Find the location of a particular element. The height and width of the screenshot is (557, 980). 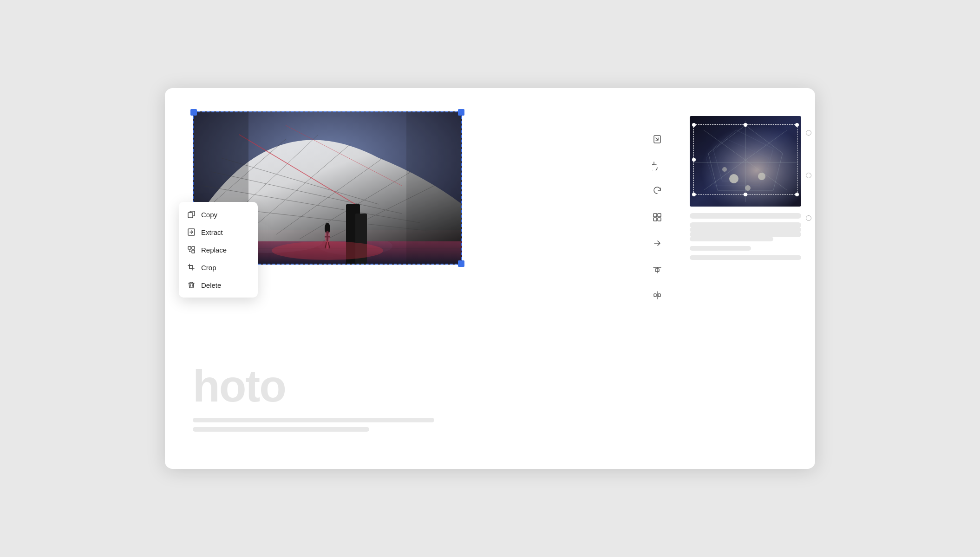

menu-delete-label: Delete is located at coordinates (211, 285).